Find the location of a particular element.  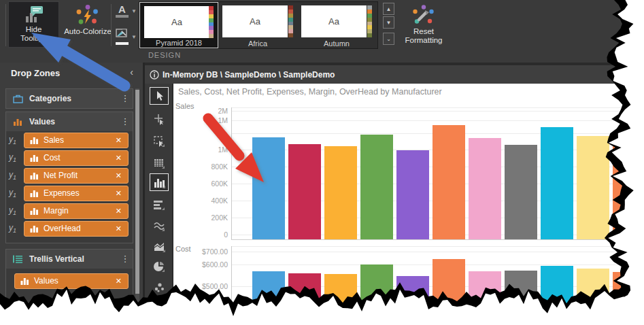

theme-gallery: AaPyramid 2018AaAfricaAaAutumn is located at coordinates (258, 25).